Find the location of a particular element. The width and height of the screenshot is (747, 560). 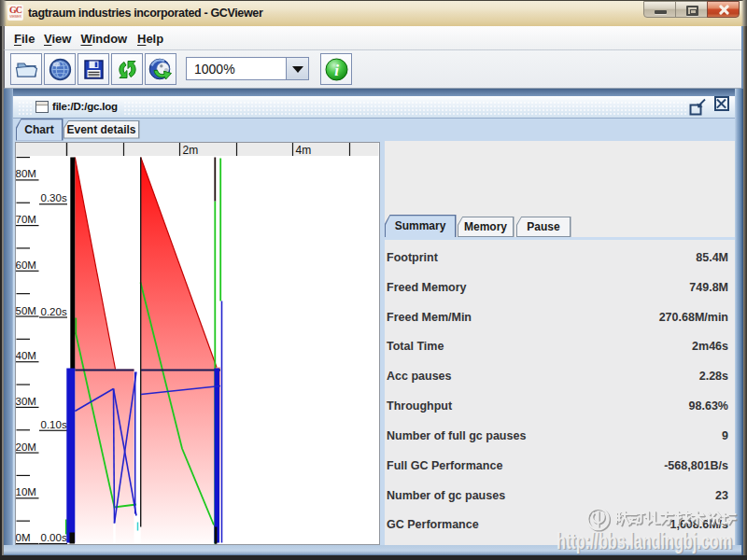

svg-text: 60M is located at coordinates (26, 264).